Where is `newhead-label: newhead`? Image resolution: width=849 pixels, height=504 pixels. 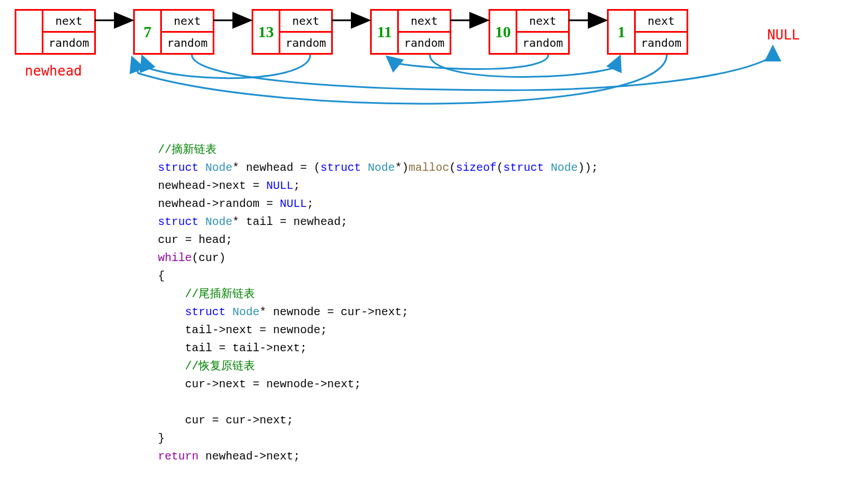
newhead-label: newhead is located at coordinates (53, 71).